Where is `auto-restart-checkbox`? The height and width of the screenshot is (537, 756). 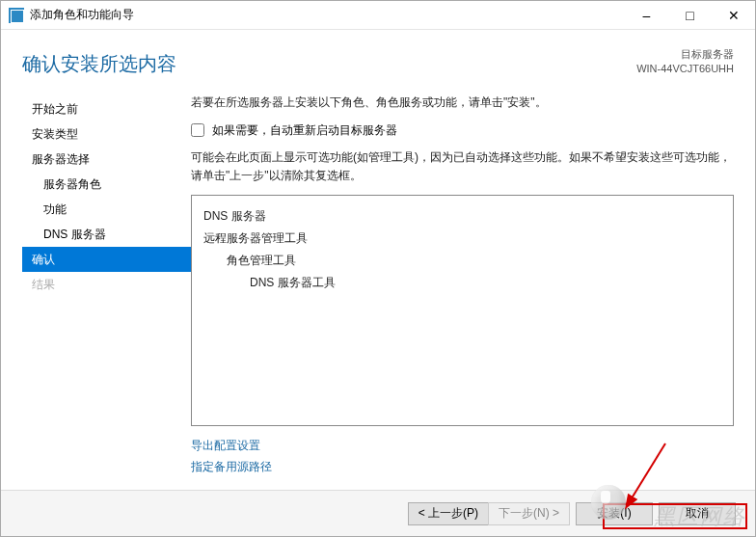
auto-restart-checkbox is located at coordinates (198, 130).